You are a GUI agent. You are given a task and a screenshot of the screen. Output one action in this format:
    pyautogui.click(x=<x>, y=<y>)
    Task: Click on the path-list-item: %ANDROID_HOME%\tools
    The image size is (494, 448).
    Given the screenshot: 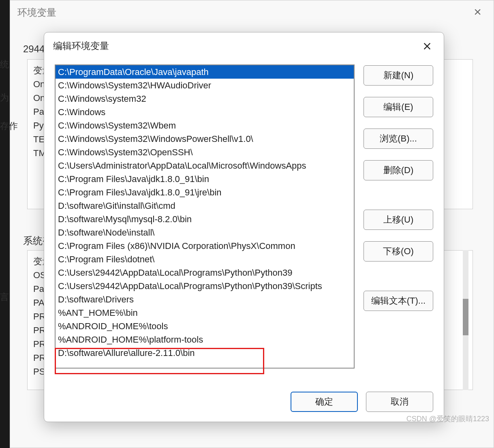 What is the action you would take?
    pyautogui.click(x=205, y=326)
    